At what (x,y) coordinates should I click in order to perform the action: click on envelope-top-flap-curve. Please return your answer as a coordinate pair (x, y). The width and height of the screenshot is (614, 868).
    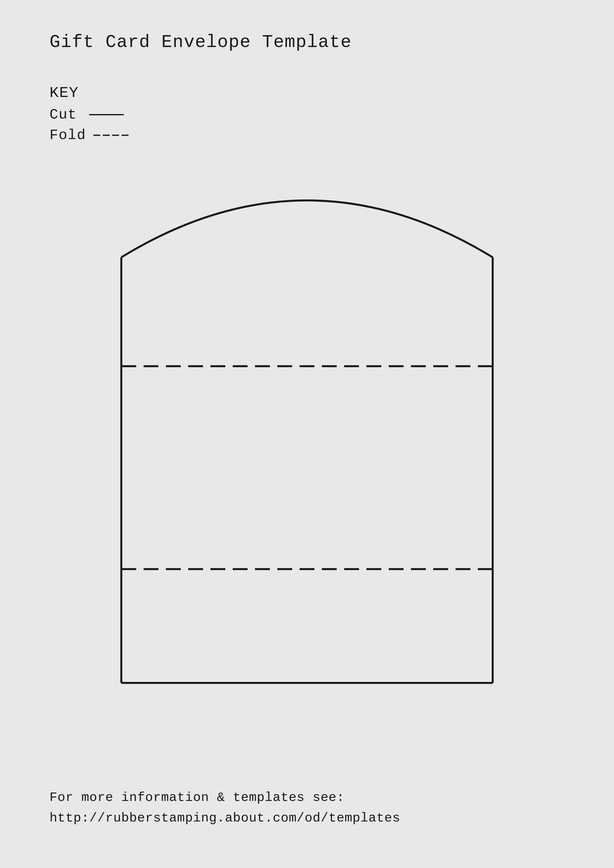
    Looking at the image, I should click on (307, 229).